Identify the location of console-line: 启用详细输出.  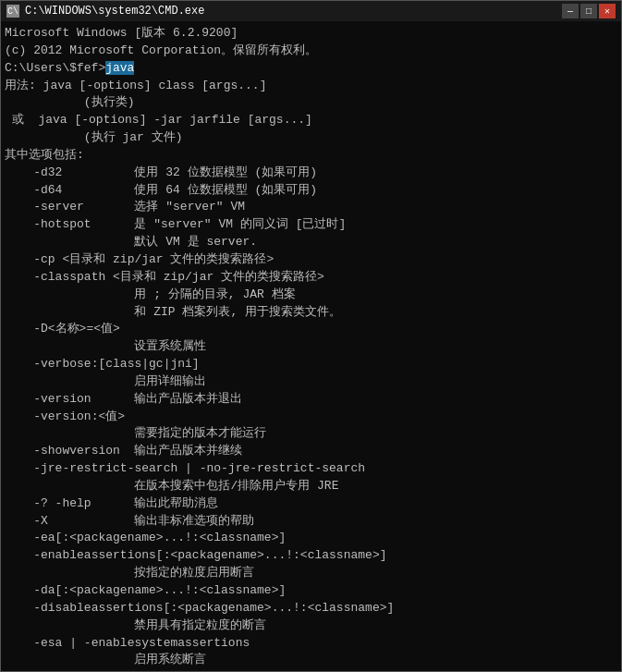
(311, 383).